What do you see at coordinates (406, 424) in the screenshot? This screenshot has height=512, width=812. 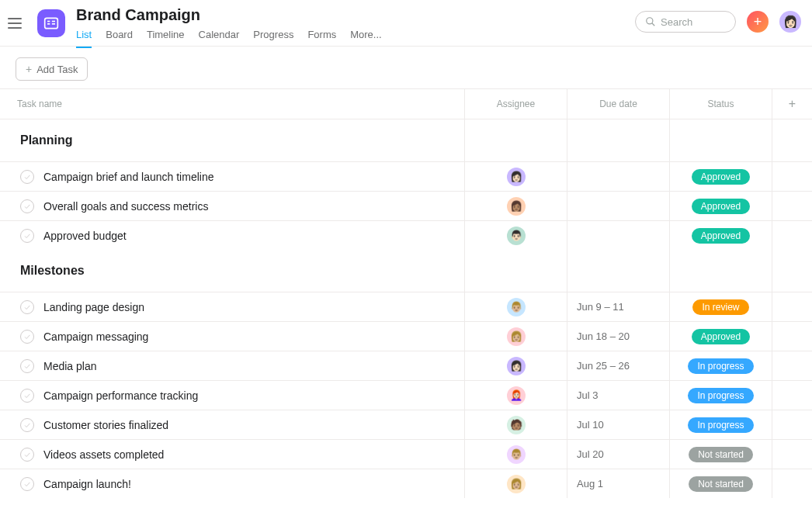 I see `task-row: Customer stories finalized🧑🏽Jul 10In pro…` at bounding box center [406, 424].